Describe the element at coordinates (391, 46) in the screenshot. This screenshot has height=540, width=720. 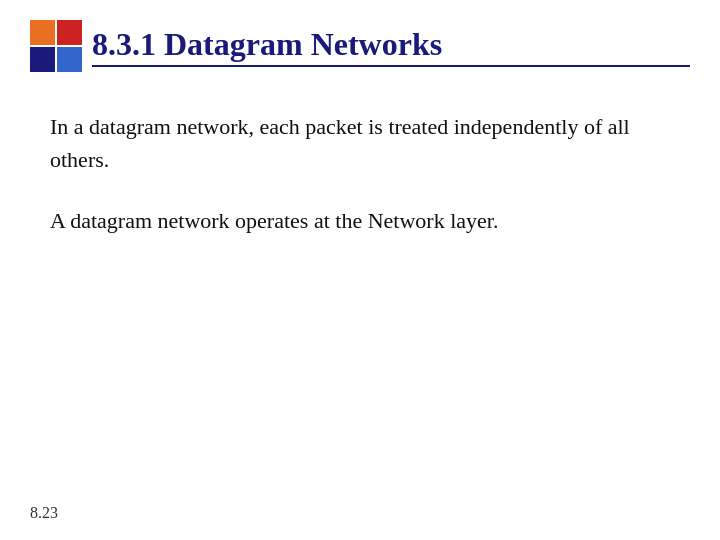
I see `title-wrapper: 8.3.1 Datagram Networks` at that location.